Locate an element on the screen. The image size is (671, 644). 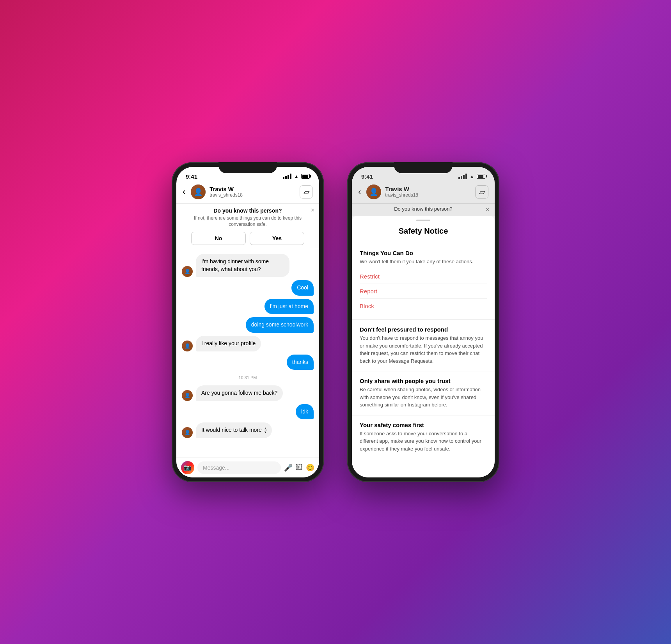
camera-icon: 📷 is located at coordinates (188, 467).